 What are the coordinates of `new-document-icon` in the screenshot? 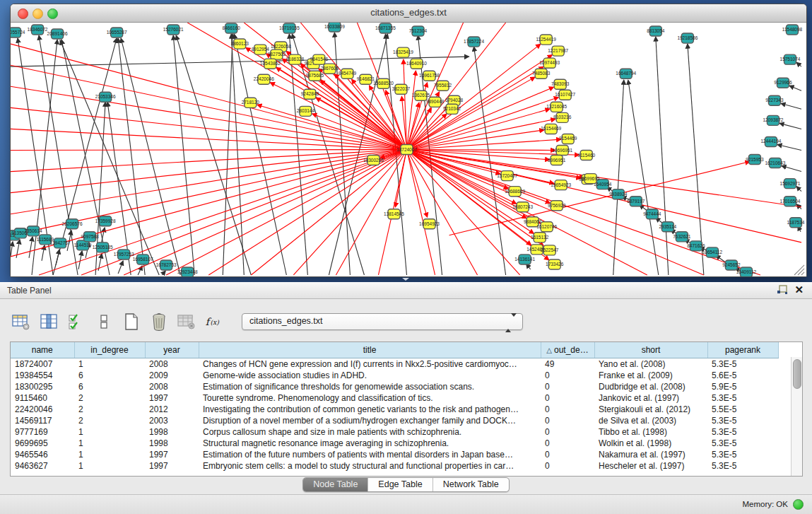 It's located at (131, 322).